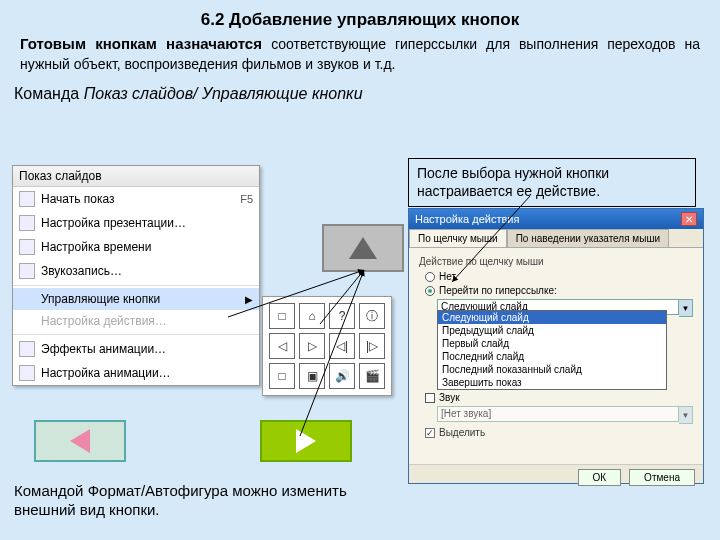 The height and width of the screenshot is (540, 720). Describe the element at coordinates (100, 299) in the screenshot. I see `menu-item-label: Управляющие кнопки` at that location.